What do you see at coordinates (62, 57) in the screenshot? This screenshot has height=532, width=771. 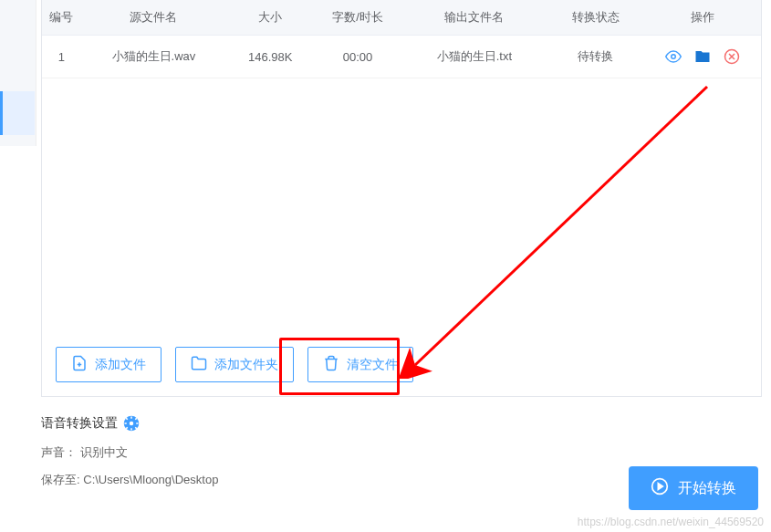 I see `cell-num: 1` at bounding box center [62, 57].